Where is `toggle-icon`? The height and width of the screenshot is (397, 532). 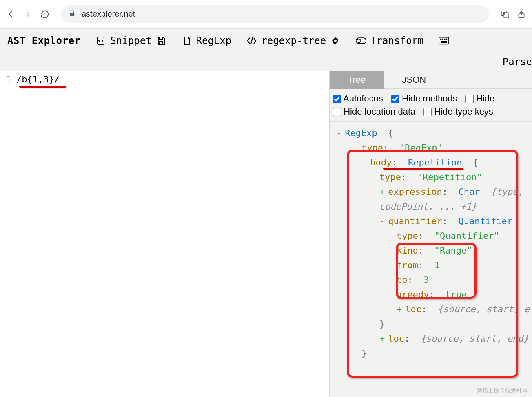 toggle-icon is located at coordinates (361, 41).